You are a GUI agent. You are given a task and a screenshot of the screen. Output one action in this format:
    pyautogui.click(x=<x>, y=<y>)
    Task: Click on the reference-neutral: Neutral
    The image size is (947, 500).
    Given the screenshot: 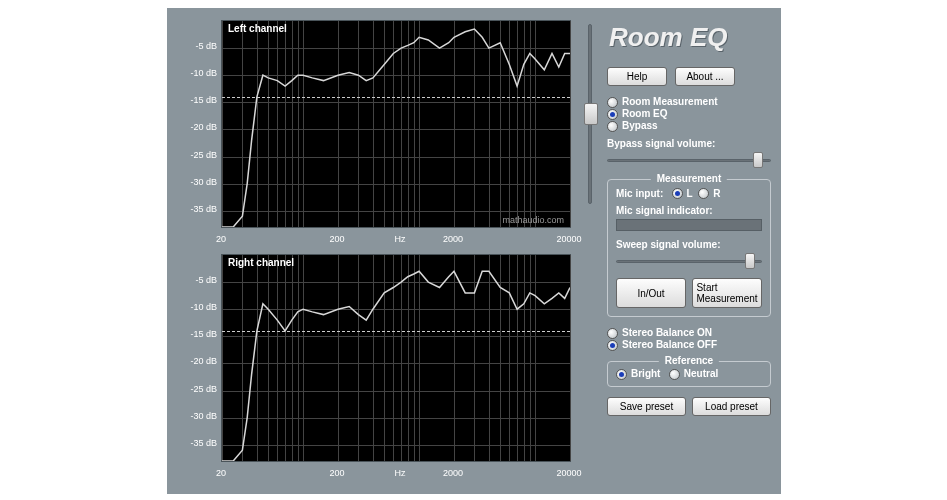 What is the action you would take?
    pyautogui.click(x=694, y=374)
    